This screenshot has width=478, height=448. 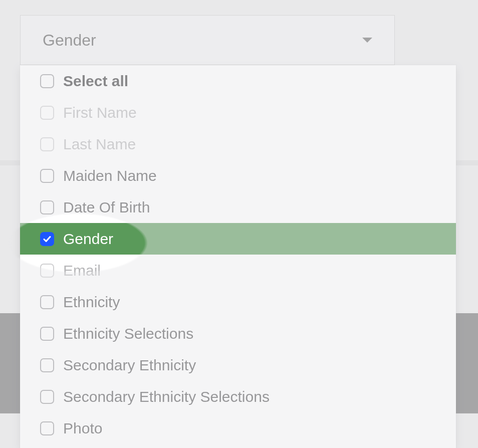 What do you see at coordinates (88, 239) in the screenshot?
I see `option-label: Gender` at bounding box center [88, 239].